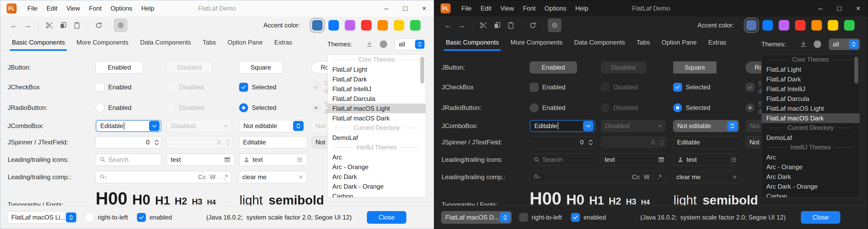  I want to click on square-button: Square, so click(695, 67).